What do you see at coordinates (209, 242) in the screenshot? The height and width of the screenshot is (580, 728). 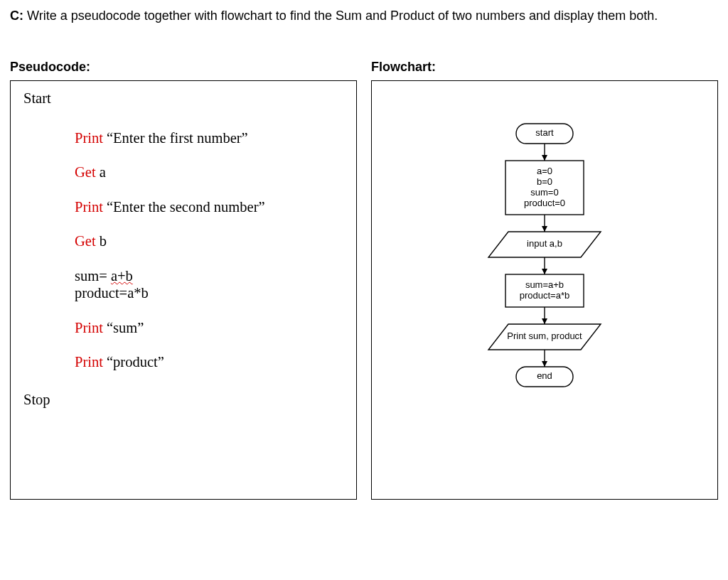 I see `pseudo-get-b: Get b` at bounding box center [209, 242].